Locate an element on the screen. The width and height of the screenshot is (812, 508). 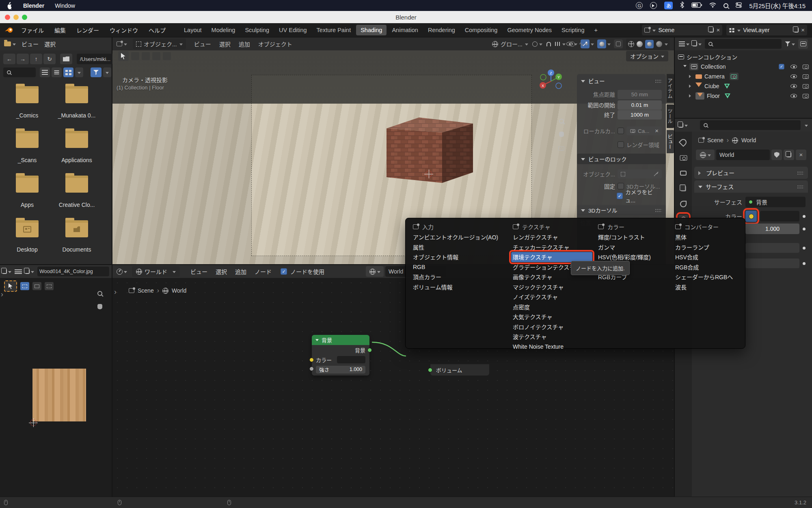
unlink-scene-icon is located at coordinates (718, 30).